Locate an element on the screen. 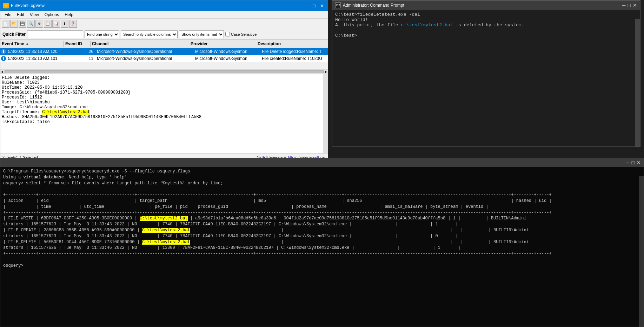 This screenshot has width=644, height=327. osquery-bold-text: virtual database is located at coordinates (44, 177).